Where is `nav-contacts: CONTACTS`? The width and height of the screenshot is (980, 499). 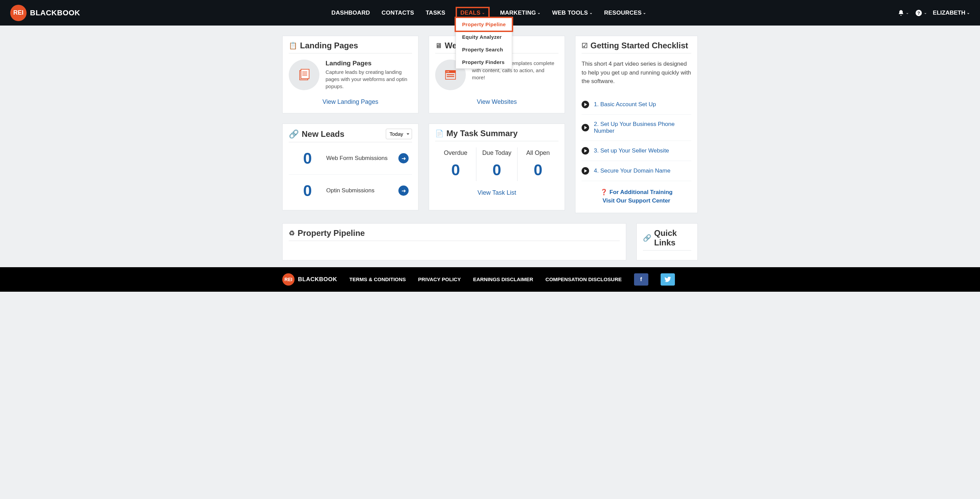
nav-contacts: CONTACTS is located at coordinates (398, 13).